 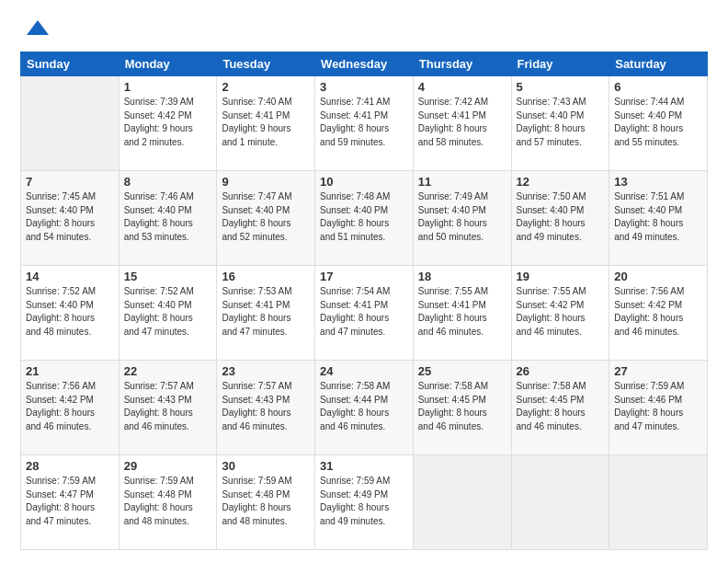 I want to click on cell-w2-d6: 20Sunrise: 7:56 AM Sunset: 4:42 PM Dayli…, so click(x=658, y=313).